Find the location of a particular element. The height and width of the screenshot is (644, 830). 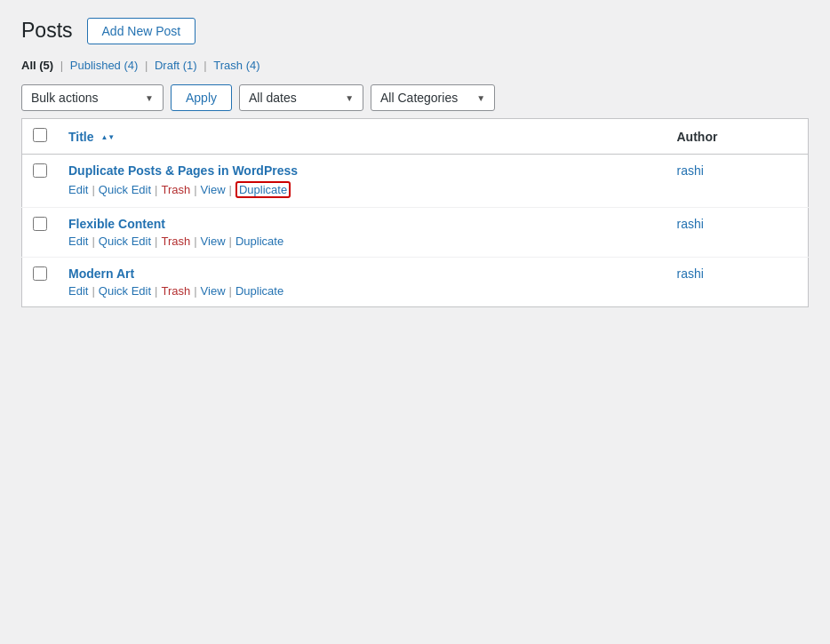

col-title-label: Title is located at coordinates (82, 137).